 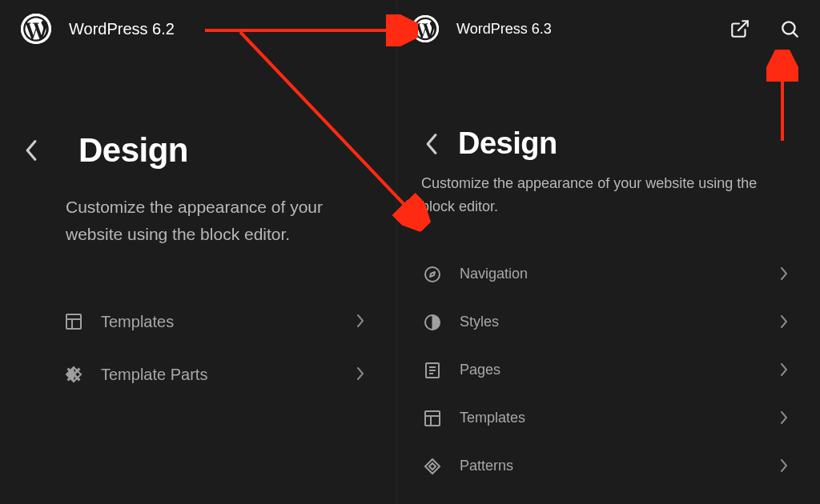 I want to click on pages-icon, so click(x=432, y=370).